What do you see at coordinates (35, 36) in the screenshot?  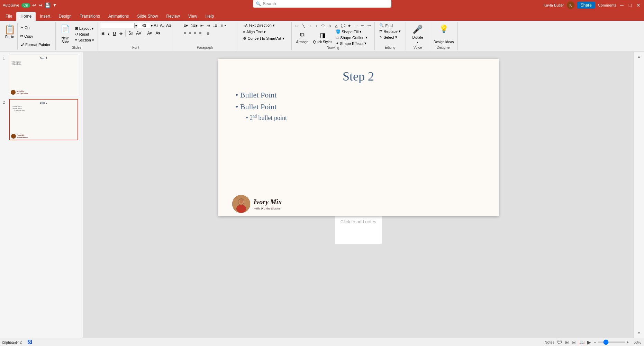 I see `copy-button: ⧉ Copy` at bounding box center [35, 36].